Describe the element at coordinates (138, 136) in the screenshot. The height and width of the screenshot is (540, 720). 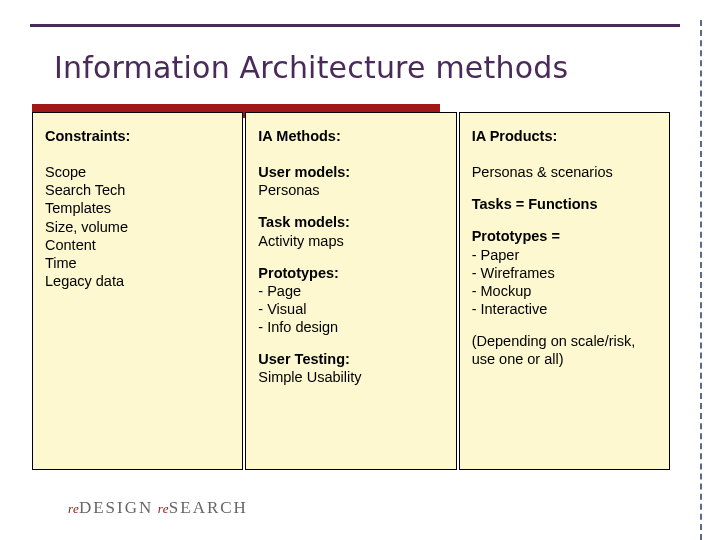
I see `col-heading: Constraints:` at that location.